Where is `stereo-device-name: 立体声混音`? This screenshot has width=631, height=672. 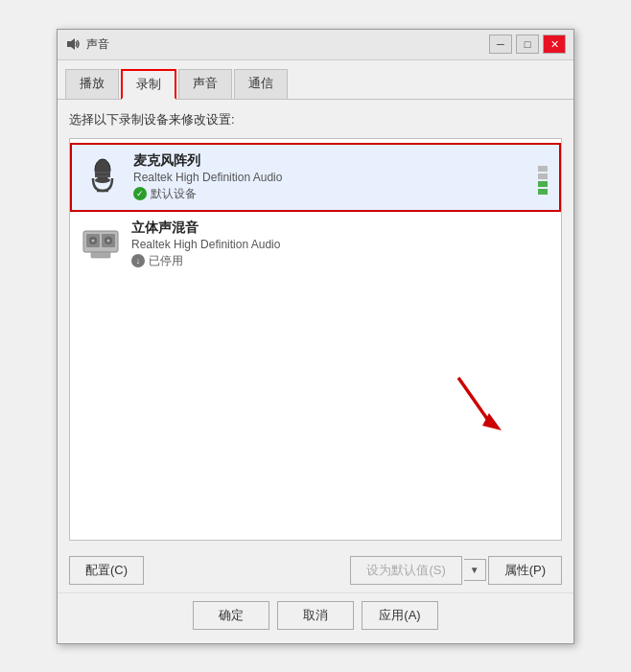 stereo-device-name: 立体声混音 is located at coordinates (341, 228).